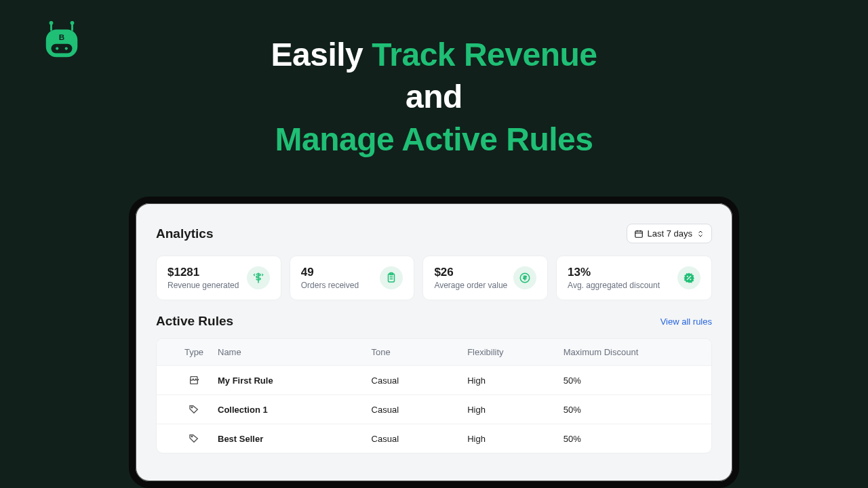 The image size is (868, 488). I want to click on brand-logo: B, so click(62, 41).